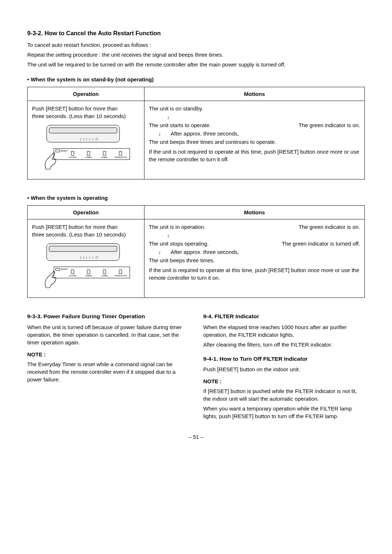  What do you see at coordinates (196, 251) in the screenshot?
I see `table-operating: Operation Motions Push [RESET] button fo…` at bounding box center [196, 251].